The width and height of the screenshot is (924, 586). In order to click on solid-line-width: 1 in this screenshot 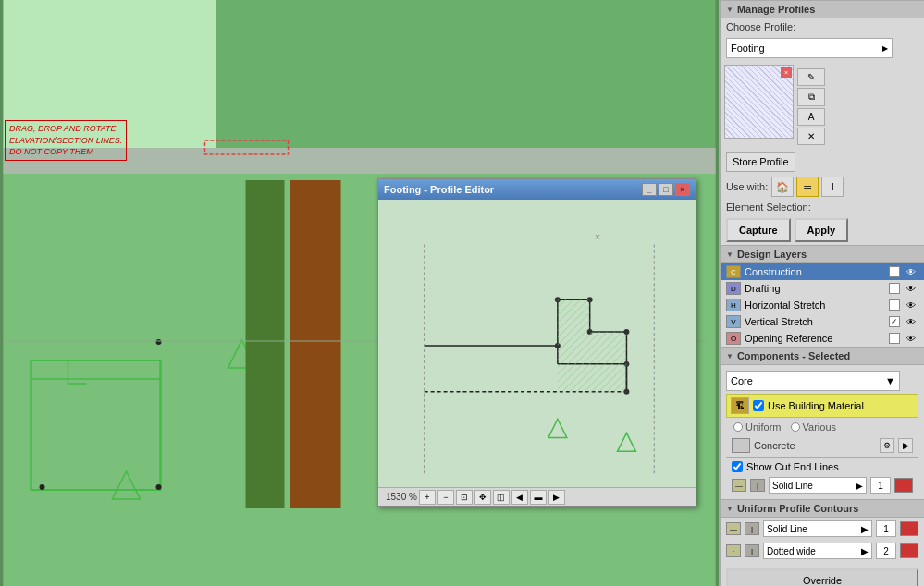, I will do `click(881, 485)`.